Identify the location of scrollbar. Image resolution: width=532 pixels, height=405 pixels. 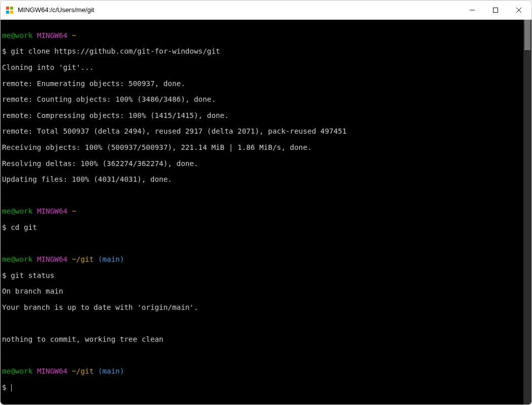
(527, 212).